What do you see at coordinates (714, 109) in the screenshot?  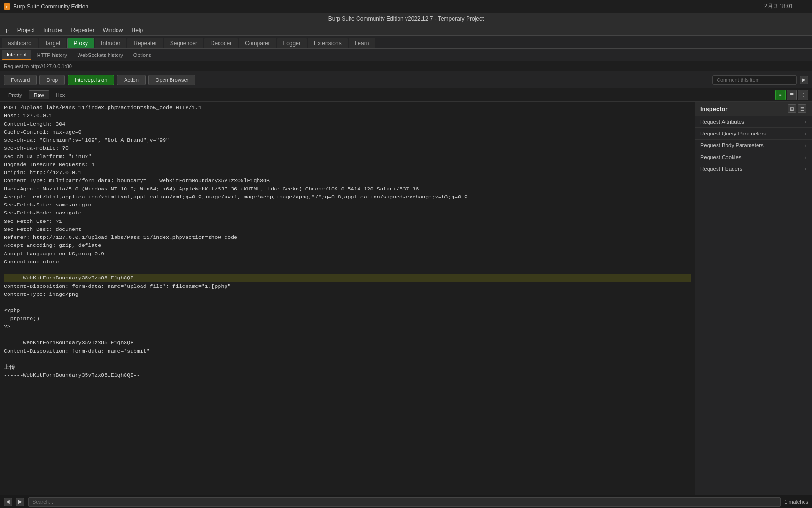 I see `inspector-title: Inspector` at bounding box center [714, 109].